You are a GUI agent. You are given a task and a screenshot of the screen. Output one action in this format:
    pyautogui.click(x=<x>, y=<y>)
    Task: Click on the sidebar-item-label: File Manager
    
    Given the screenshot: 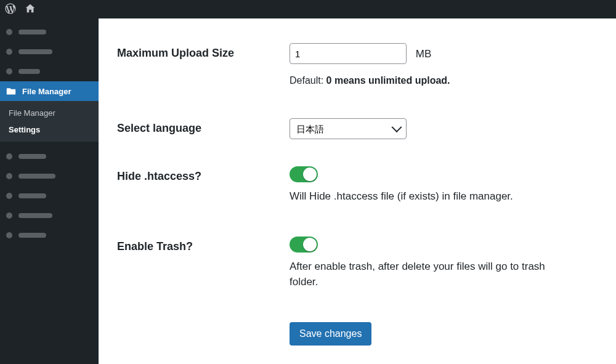 What is the action you would take?
    pyautogui.click(x=47, y=91)
    